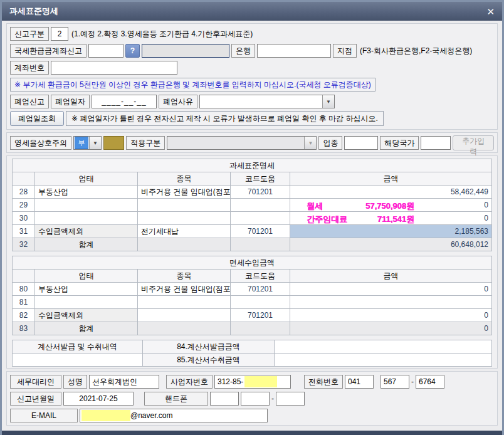 This screenshot has height=435, width=504. Describe the element at coordinates (391, 328) in the screenshot. I see `cell-total-amount: 0` at that location.